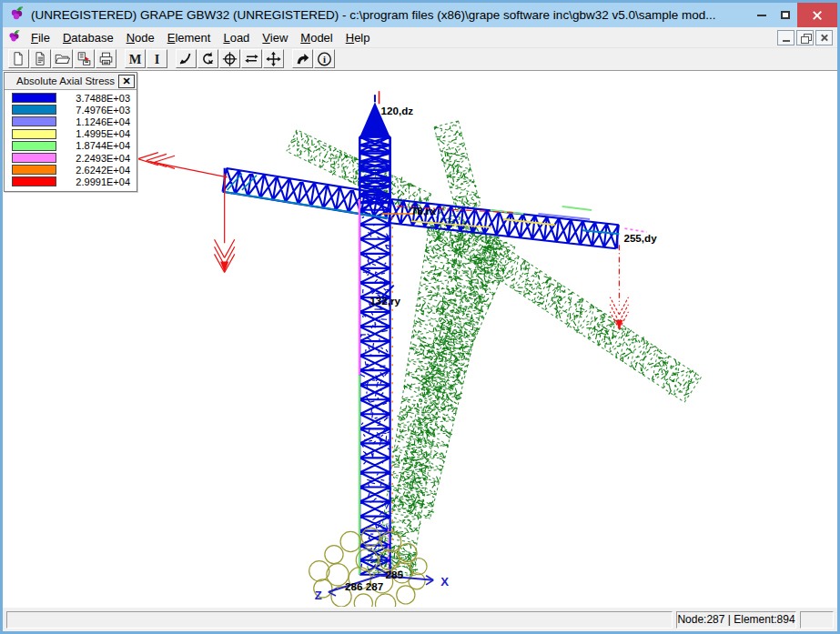 The image size is (840, 634). What do you see at coordinates (817, 15) in the screenshot?
I see `close-icon` at bounding box center [817, 15].